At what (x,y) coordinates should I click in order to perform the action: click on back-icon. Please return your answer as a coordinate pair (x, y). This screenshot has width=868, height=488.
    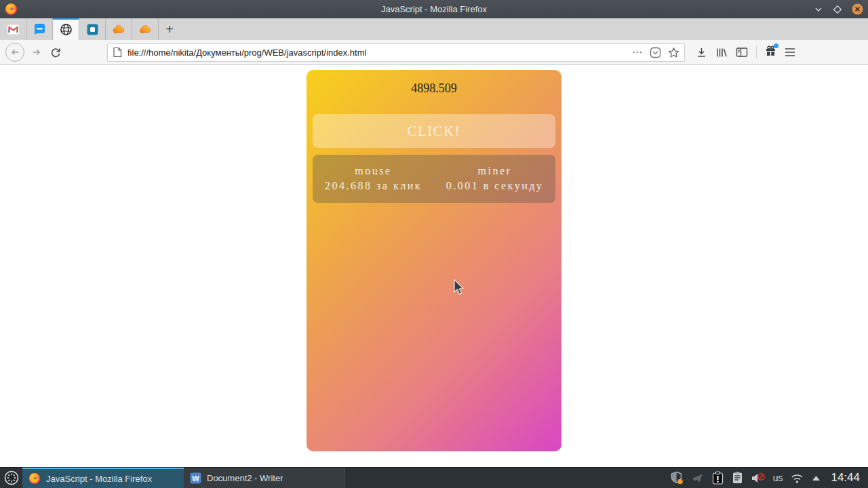
    Looking at the image, I should click on (15, 52).